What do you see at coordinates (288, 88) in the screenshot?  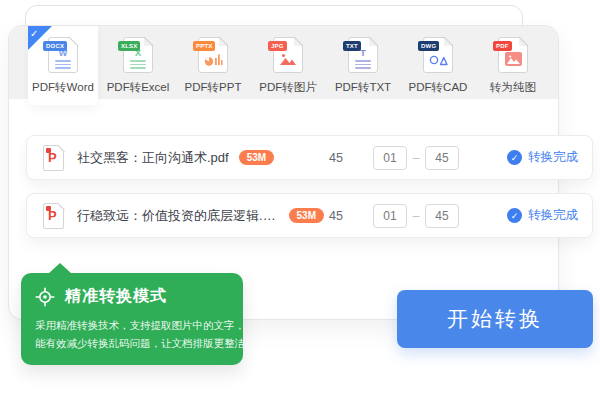 I see `tab-label: PDF转图片` at bounding box center [288, 88].